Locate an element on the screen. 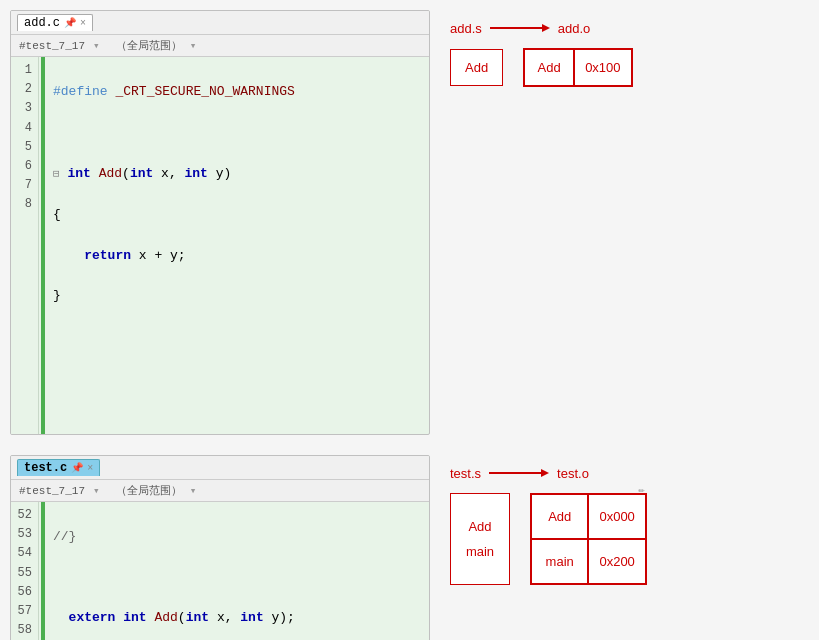 This screenshot has height=640, width=819. diagram-top: add.s add.o Add Add 0x100 is located at coordinates (630, 48).